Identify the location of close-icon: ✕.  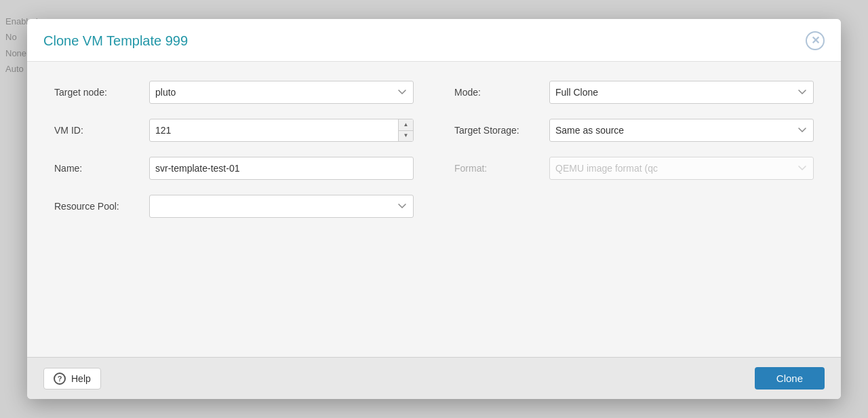
(815, 41).